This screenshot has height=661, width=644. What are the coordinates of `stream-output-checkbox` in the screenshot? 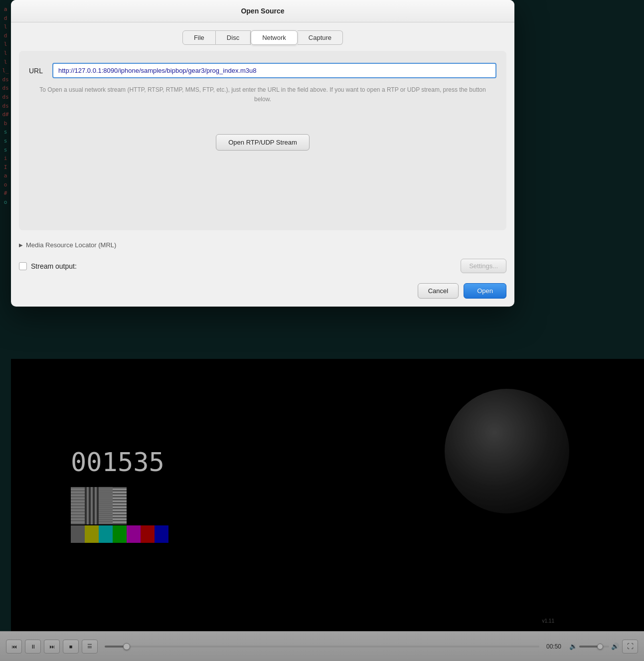 It's located at (23, 266).